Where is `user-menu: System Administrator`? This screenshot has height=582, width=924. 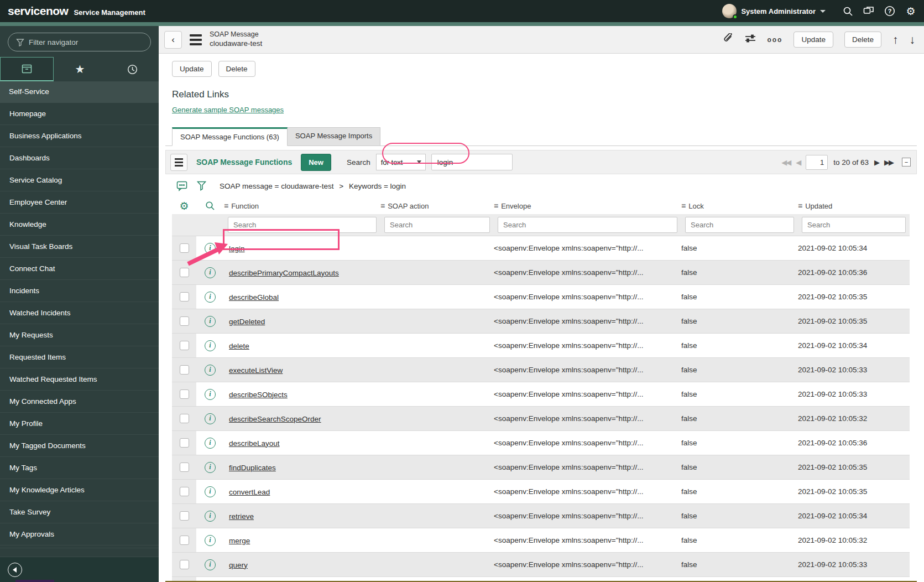
user-menu: System Administrator is located at coordinates (774, 11).